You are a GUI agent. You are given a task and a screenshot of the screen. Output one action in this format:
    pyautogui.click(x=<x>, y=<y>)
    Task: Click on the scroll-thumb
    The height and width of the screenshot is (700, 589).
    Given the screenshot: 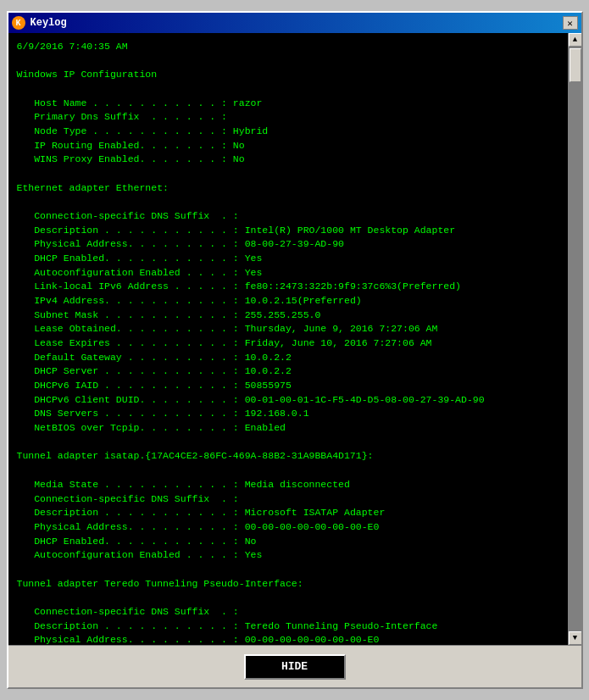 What is the action you would take?
    pyautogui.click(x=575, y=65)
    